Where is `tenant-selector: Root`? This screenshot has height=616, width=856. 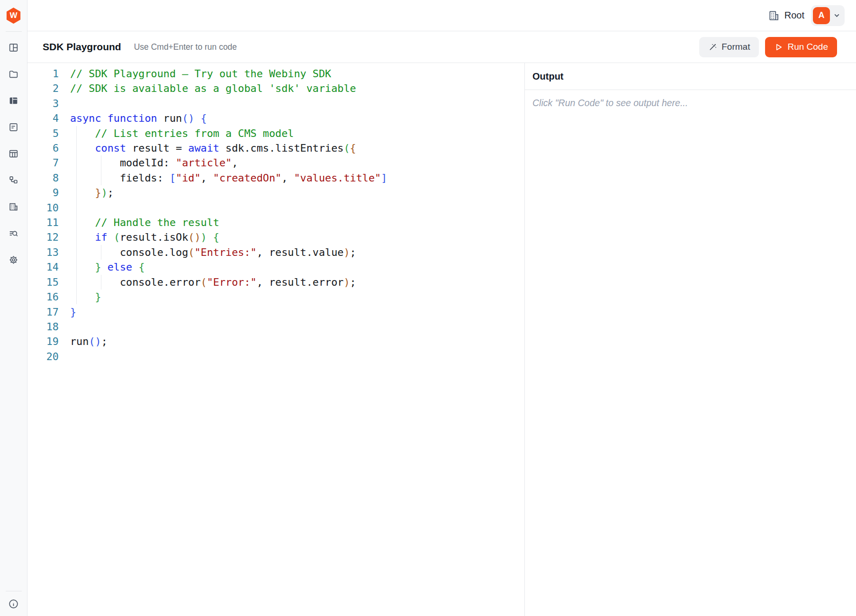 tenant-selector: Root is located at coordinates (786, 16).